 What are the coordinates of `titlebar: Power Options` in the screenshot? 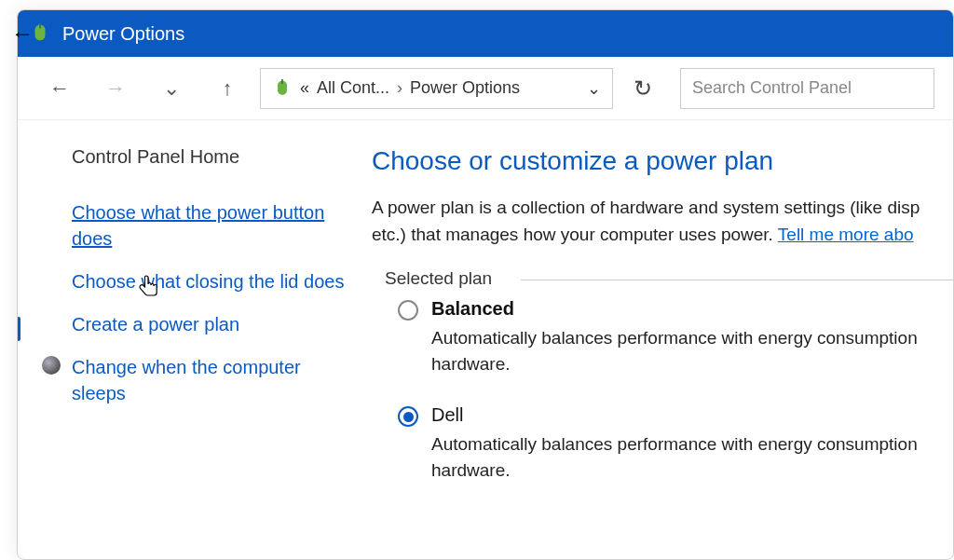 It's located at (485, 34).